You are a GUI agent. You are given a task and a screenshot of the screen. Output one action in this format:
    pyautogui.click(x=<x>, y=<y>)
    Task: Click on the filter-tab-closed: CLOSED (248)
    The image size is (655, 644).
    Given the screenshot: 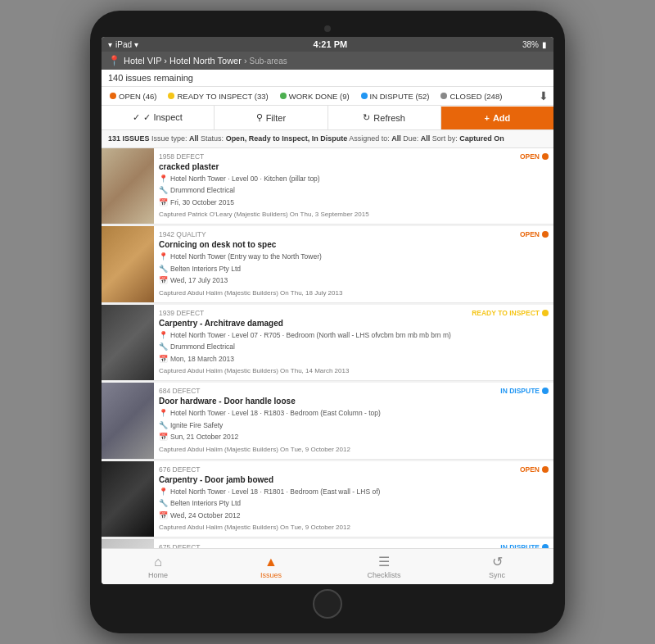 What is the action you would take?
    pyautogui.click(x=472, y=97)
    